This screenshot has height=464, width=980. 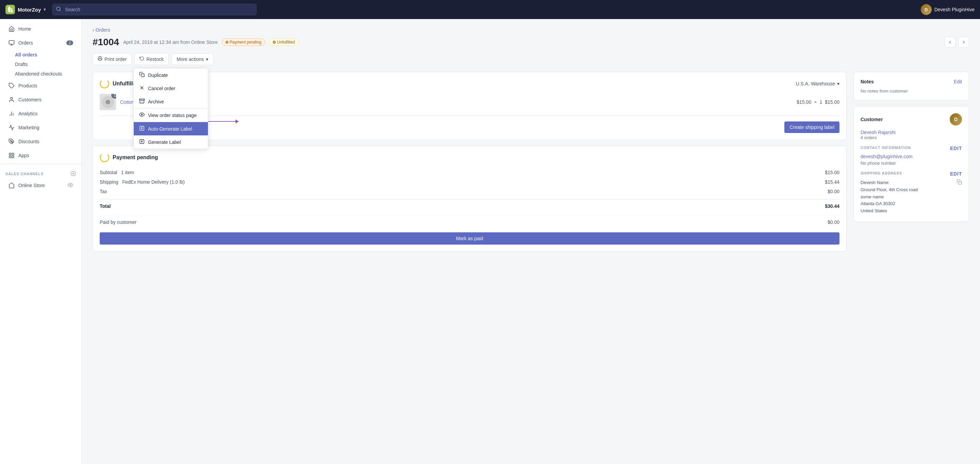 What do you see at coordinates (956, 119) in the screenshot?
I see `customer-avatar: D` at bounding box center [956, 119].